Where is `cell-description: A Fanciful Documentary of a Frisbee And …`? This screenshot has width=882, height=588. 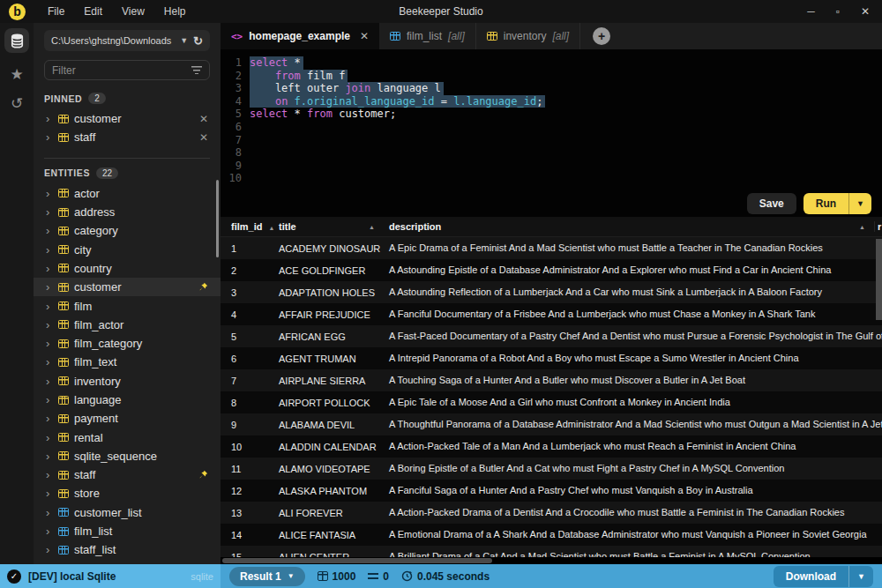
cell-description: A Fanciful Documentary of a Frisbee And … is located at coordinates (633, 314).